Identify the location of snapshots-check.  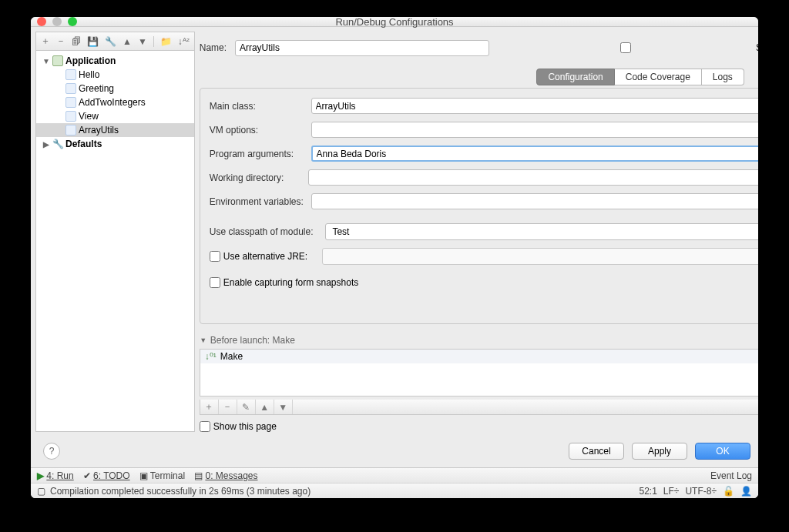
(215, 283).